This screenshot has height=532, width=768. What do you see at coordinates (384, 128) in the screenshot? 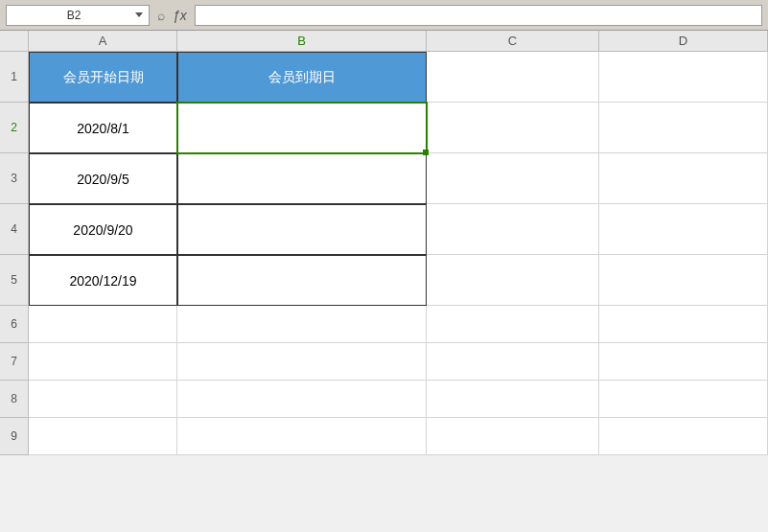
I see `row-2: 2 2020/8/1` at bounding box center [384, 128].